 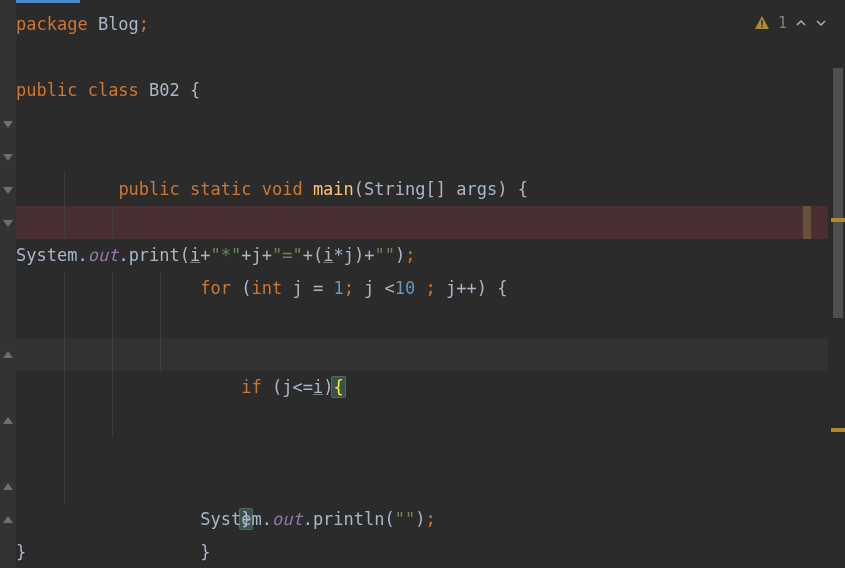 What do you see at coordinates (422, 90) in the screenshot?
I see `code-line: public class B02 {` at bounding box center [422, 90].